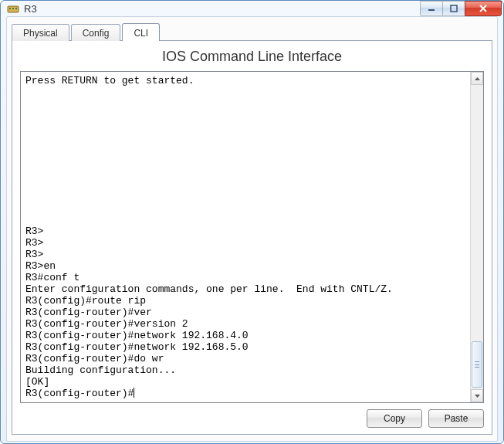  What do you see at coordinates (477, 79) in the screenshot?
I see `scroll-up-button` at bounding box center [477, 79].